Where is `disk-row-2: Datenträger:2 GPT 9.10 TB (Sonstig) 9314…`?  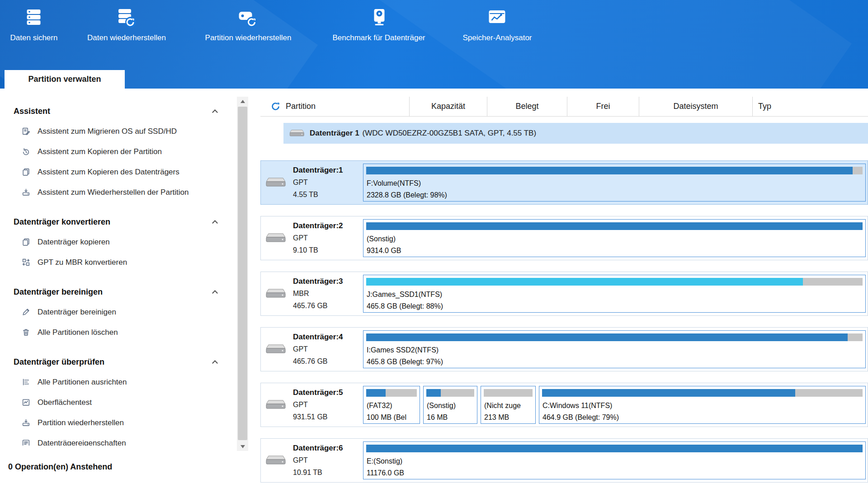
disk-row-2: Datenträger:2 GPT 9.10 TB (Sonstig) 9314… is located at coordinates (564, 238).